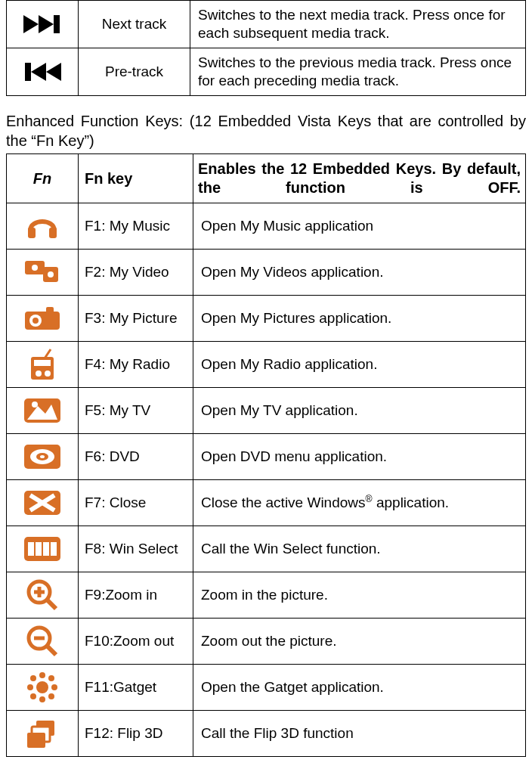 Image resolution: width=532 pixels, height=772 pixels. I want to click on fn-key-desc: Open My Pictures application., so click(360, 319).